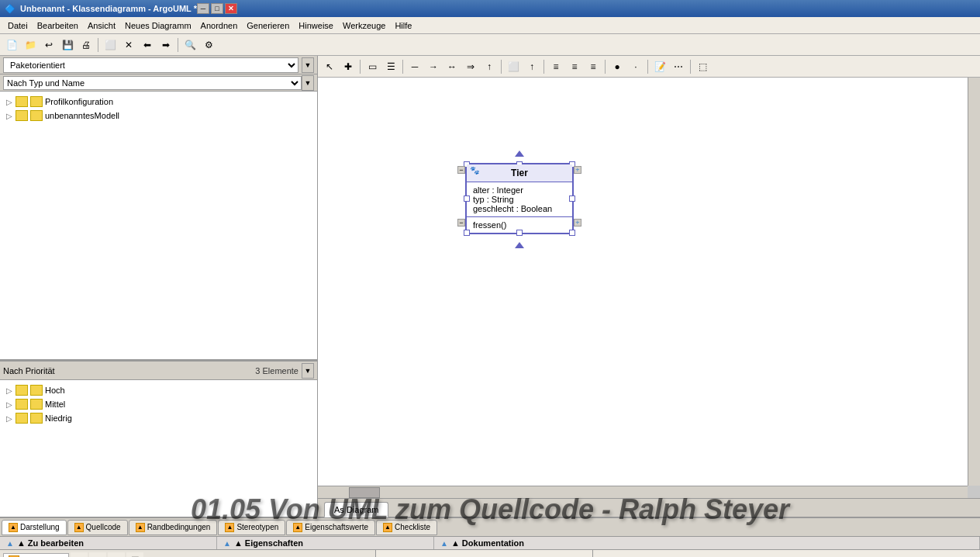 This screenshot has width=980, height=557. I want to click on source-btn: ↔, so click(98, 555).